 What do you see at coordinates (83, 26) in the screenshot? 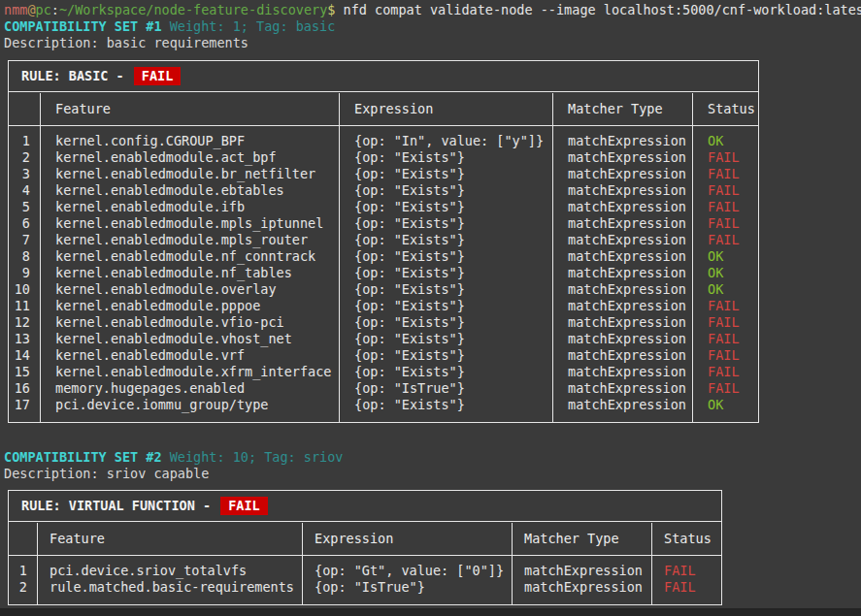
I see `set1-title: COMPATIBILITY SET #1` at bounding box center [83, 26].